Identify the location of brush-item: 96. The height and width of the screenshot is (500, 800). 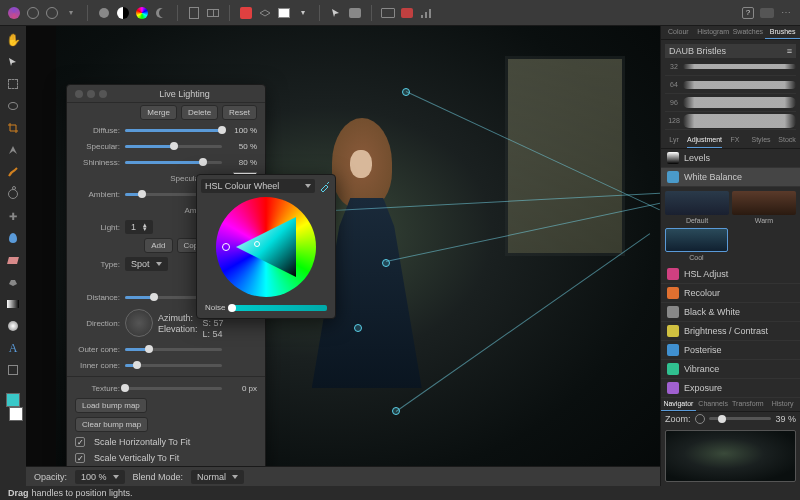
(730, 103).